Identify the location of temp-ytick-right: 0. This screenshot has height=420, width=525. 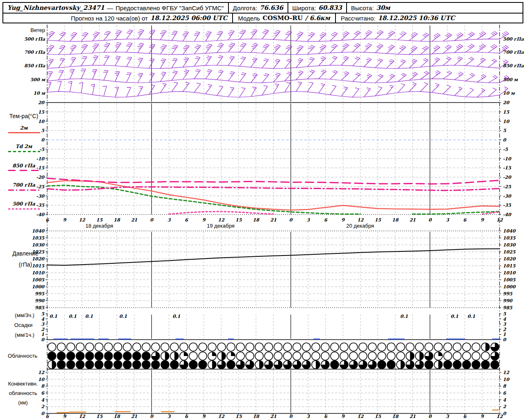
(504, 140).